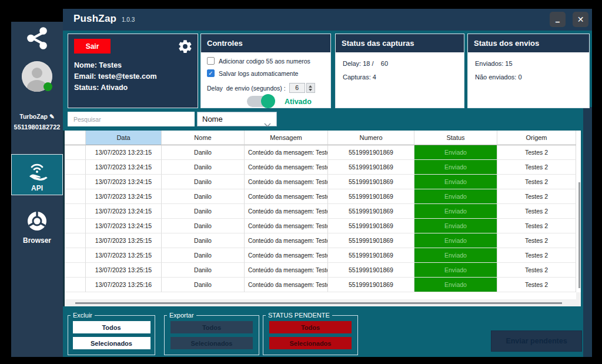 The image size is (602, 364). What do you see at coordinates (115, 76) in the screenshot?
I see `account-email-line: Email: teste@teste.com` at bounding box center [115, 76].